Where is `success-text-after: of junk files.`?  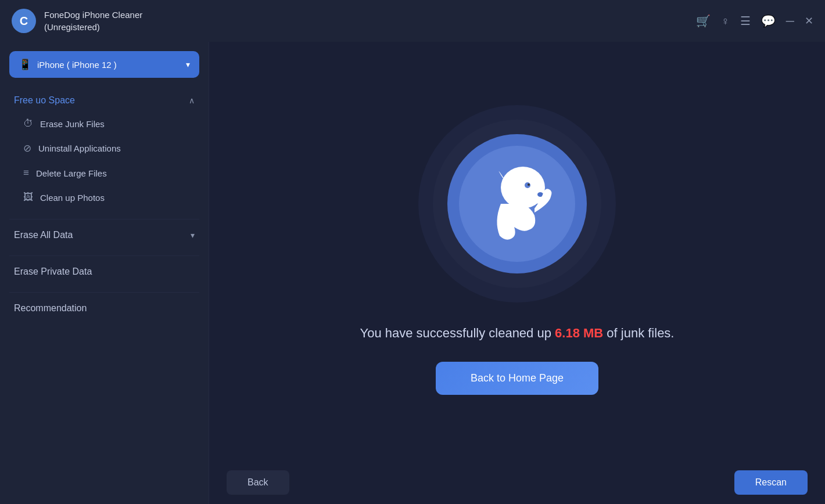 success-text-after: of junk files. is located at coordinates (639, 333).